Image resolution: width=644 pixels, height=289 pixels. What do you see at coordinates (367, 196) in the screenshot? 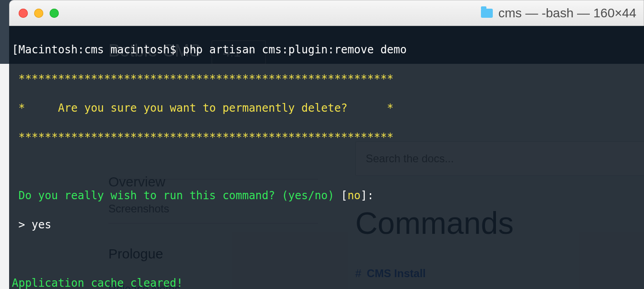
I see `bracket-close: ]:` at bounding box center [367, 196].